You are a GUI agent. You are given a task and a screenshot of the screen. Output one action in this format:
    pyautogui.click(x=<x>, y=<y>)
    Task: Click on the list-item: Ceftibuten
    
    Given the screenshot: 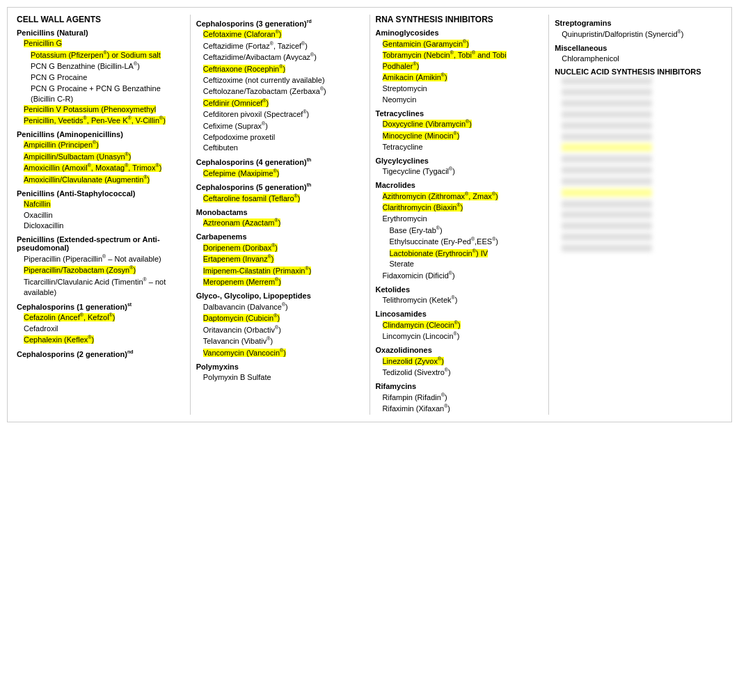 What is the action you would take?
    pyautogui.click(x=280, y=148)
    